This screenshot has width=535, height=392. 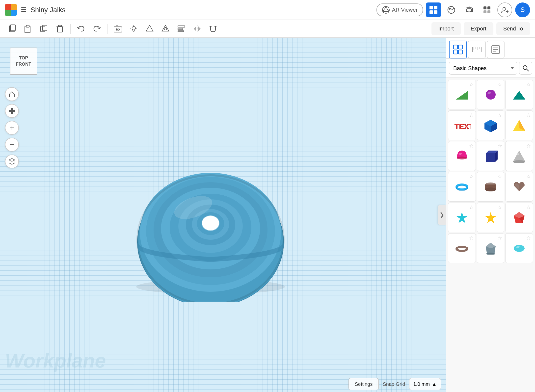 I want to click on zoom-in-button: +, so click(x=12, y=128).